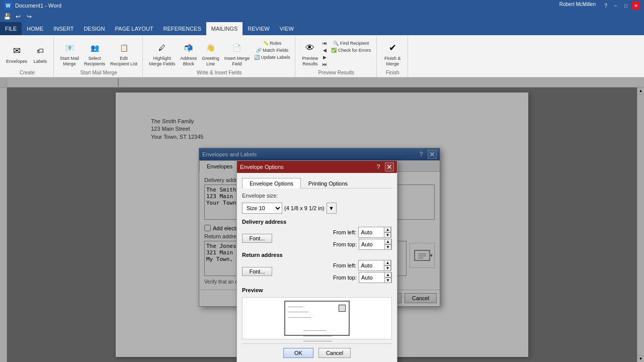  Describe the element at coordinates (272, 57) in the screenshot. I see `update-labels-button: 🔄 Update Labels` at that location.